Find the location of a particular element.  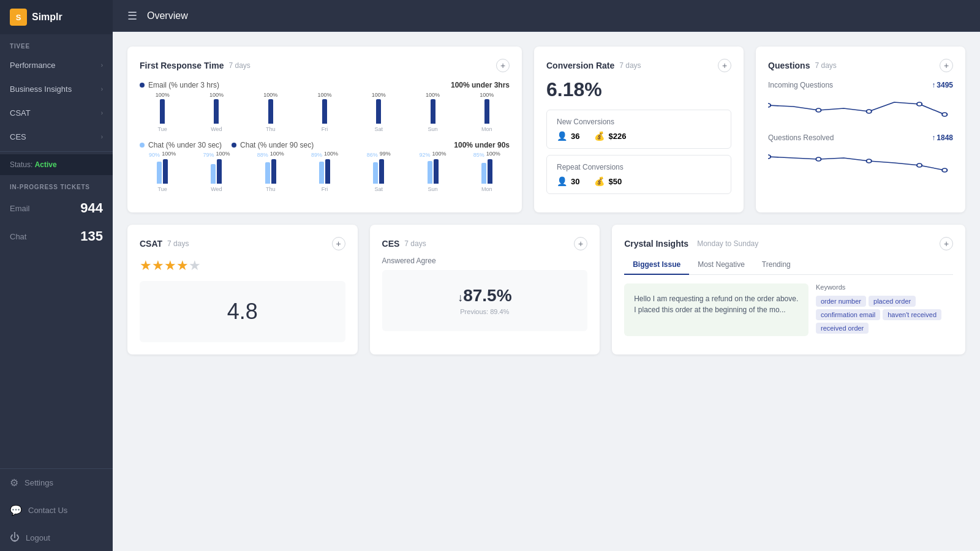

tab-most-negative: Most Negative is located at coordinates (722, 266).